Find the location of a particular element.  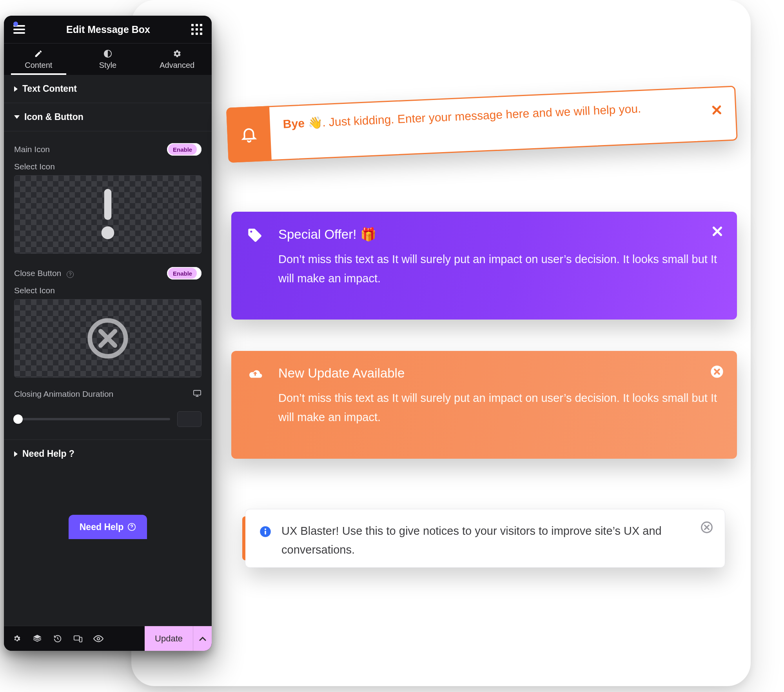

message-3-close is located at coordinates (717, 372).